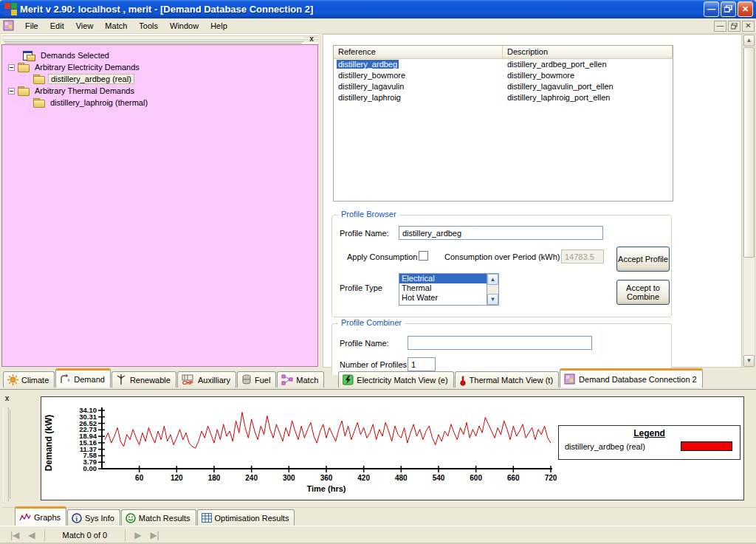 This screenshot has width=756, height=544. I want to click on mdi-close-button: ✕, so click(749, 27).